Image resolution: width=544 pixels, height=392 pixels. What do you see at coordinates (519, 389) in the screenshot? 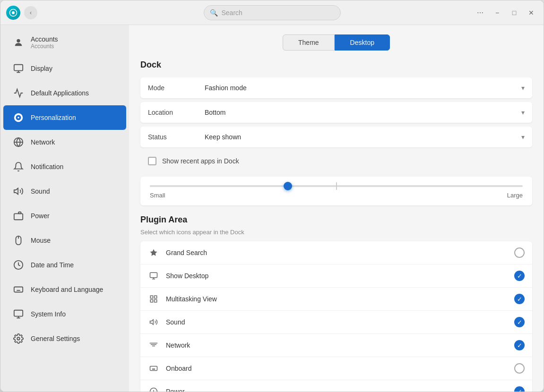
I see `power-toggle: ✓` at bounding box center [519, 389].